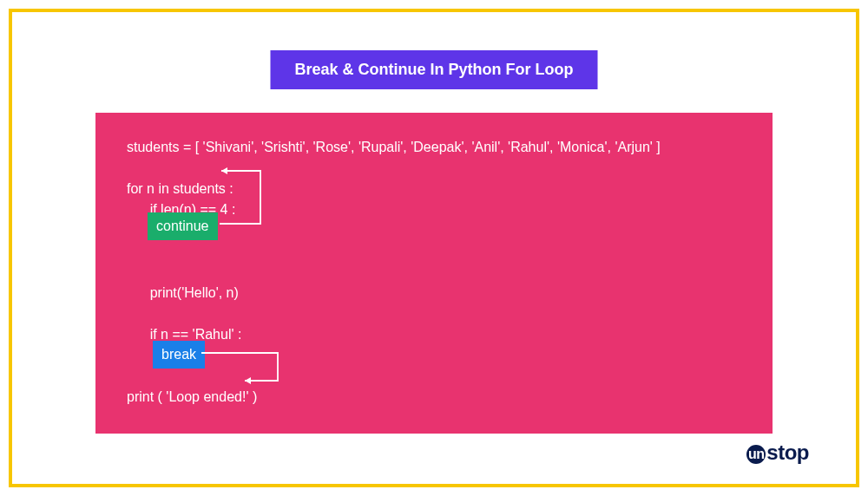 This screenshot has height=496, width=868. What do you see at coordinates (179, 355) in the screenshot?
I see `break-tag: break` at bounding box center [179, 355].